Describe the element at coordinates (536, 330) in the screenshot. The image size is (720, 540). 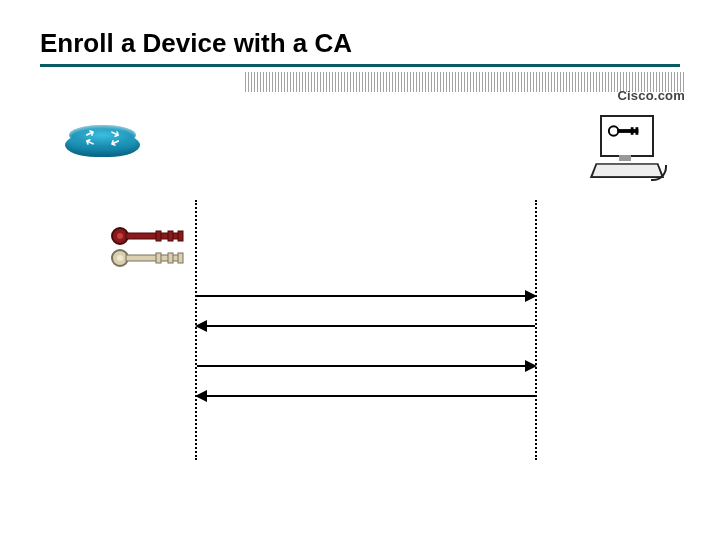
I see `lifeline-ca` at that location.